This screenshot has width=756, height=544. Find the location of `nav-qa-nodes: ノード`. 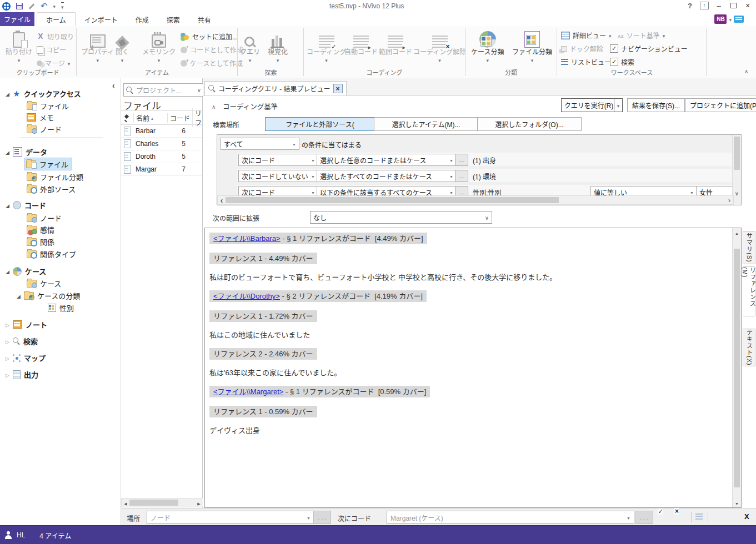

nav-qa-nodes: ノード is located at coordinates (44, 129).